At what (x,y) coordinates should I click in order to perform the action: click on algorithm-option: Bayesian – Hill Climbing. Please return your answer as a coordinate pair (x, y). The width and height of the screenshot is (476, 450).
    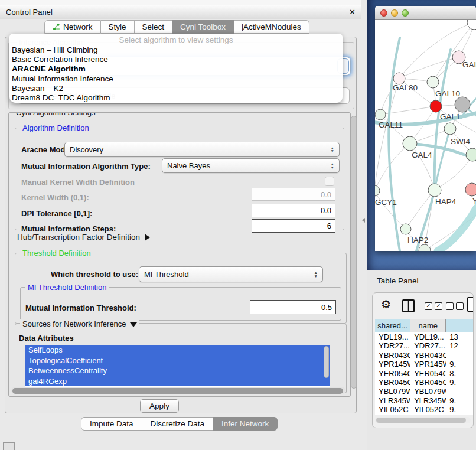
    Looking at the image, I should click on (176, 50).